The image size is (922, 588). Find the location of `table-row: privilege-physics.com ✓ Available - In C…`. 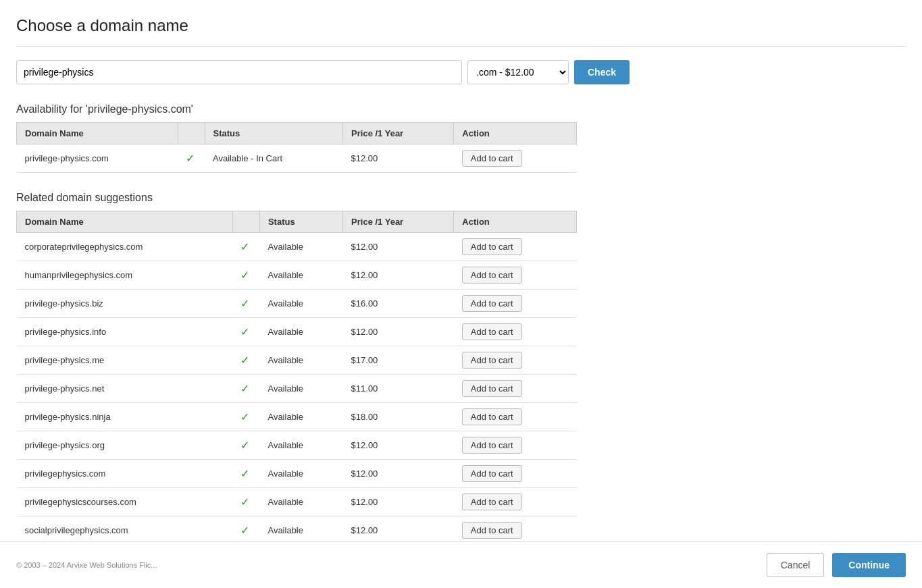

table-row: privilege-physics.com ✓ Available - In C… is located at coordinates (297, 159).